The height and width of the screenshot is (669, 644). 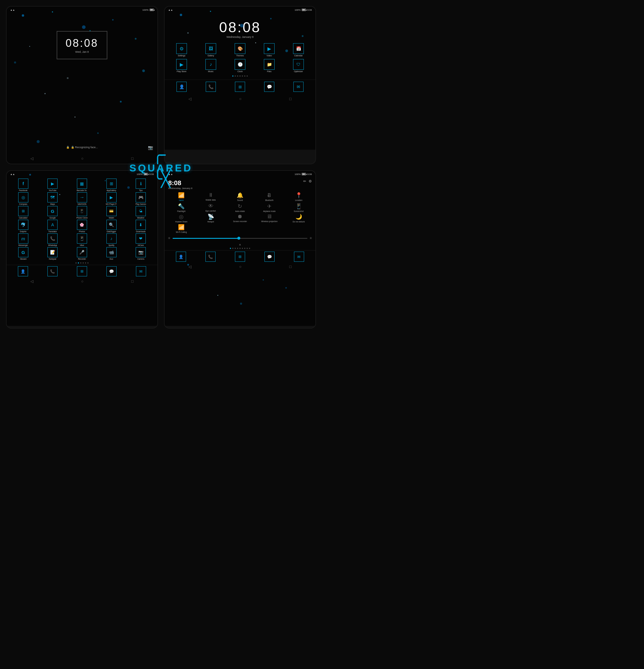 I want to click on recents-btn: □, so click(x=132, y=158).